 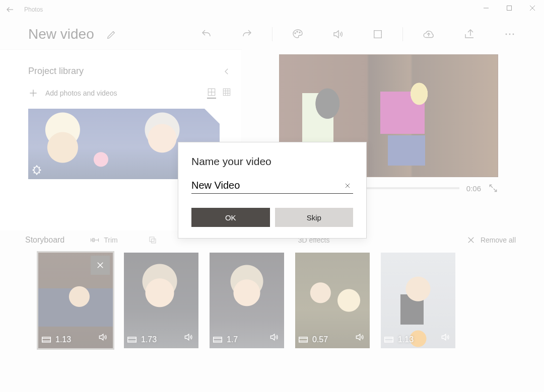 I want to click on window-controls, so click(x=509, y=8).